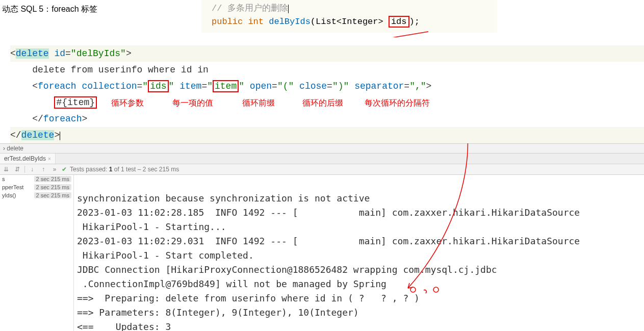  What do you see at coordinates (60, 54) in the screenshot?
I see `attr-id: id` at bounding box center [60, 54].